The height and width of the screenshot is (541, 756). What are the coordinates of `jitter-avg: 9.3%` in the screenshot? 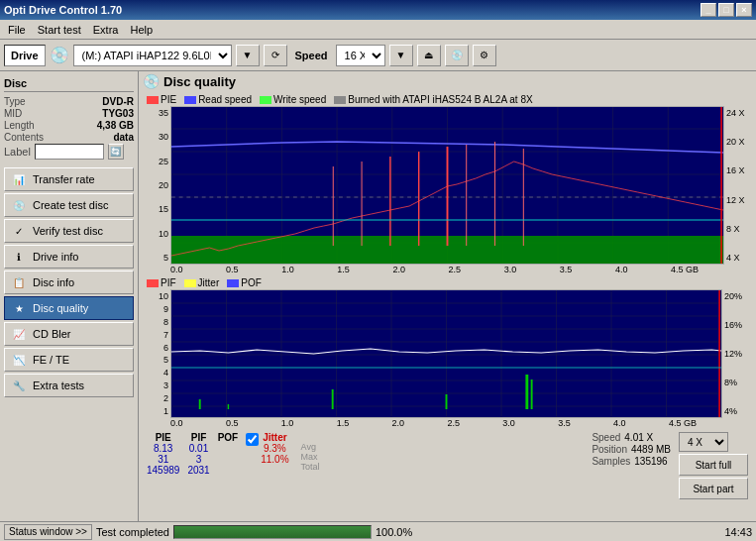 It's located at (275, 448).